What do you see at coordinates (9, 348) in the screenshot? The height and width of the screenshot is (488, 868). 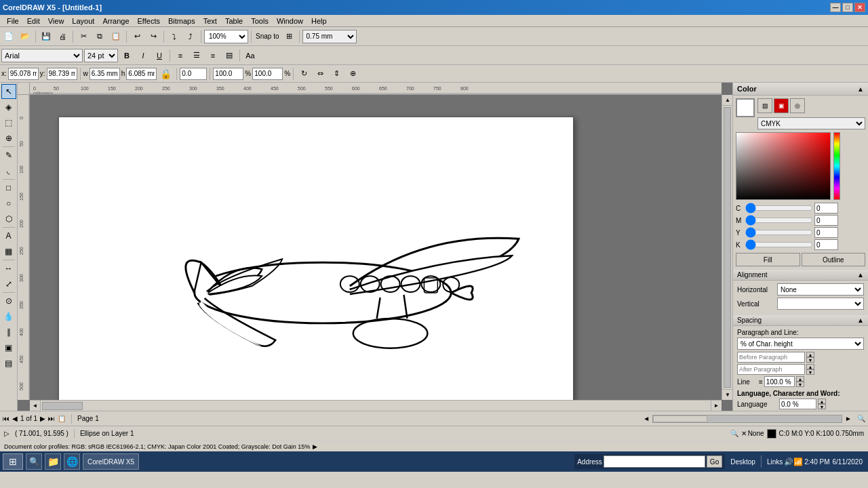 I see `fill-tool-button: ▣` at bounding box center [9, 348].